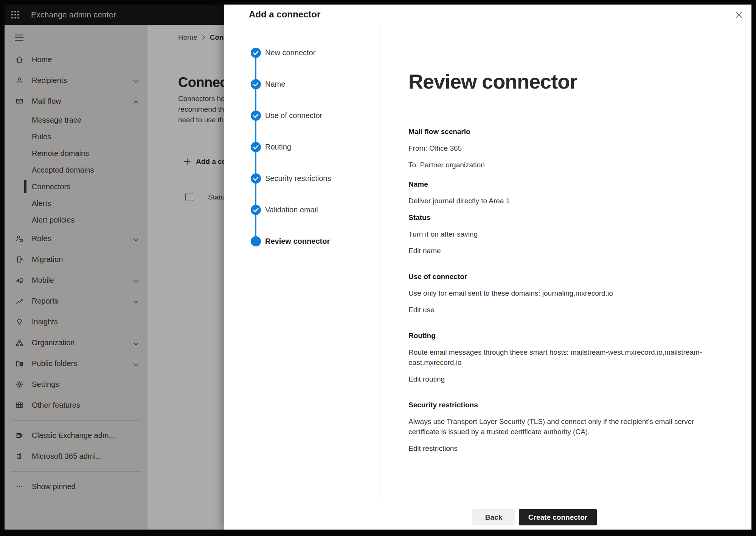 The width and height of the screenshot is (756, 536). What do you see at coordinates (556, 430) in the screenshot?
I see `review-section: Security restrictionsAlways use Transpor…` at bounding box center [556, 430].